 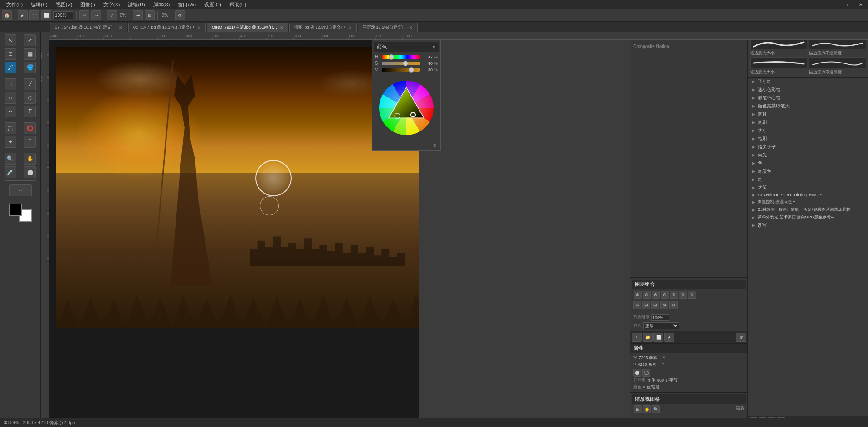 What do you see at coordinates (846, 5) in the screenshot?
I see `maximize-button: □` at bounding box center [846, 5].